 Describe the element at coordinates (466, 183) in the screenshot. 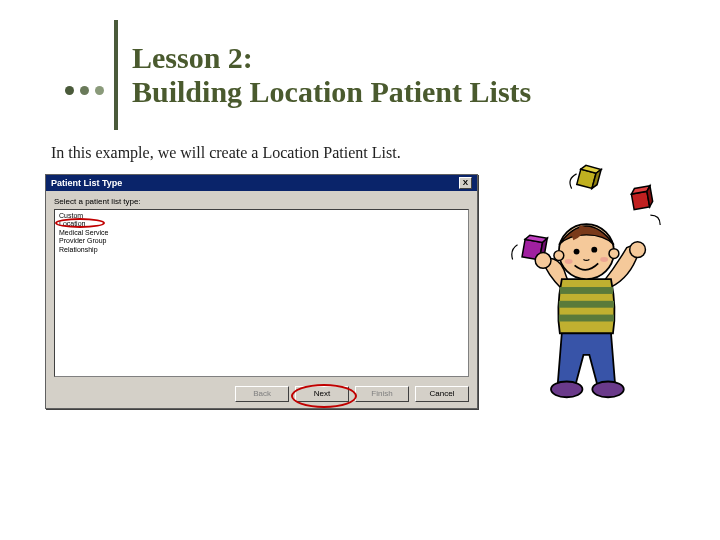

I see `close-button: X` at that location.